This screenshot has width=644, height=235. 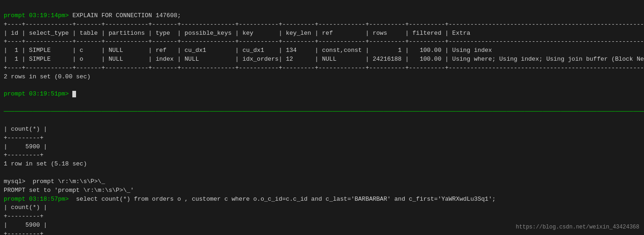 What do you see at coordinates (36, 94) in the screenshot?
I see `prompt-prefix-2: prompt 03:19:51pm>` at bounding box center [36, 94].